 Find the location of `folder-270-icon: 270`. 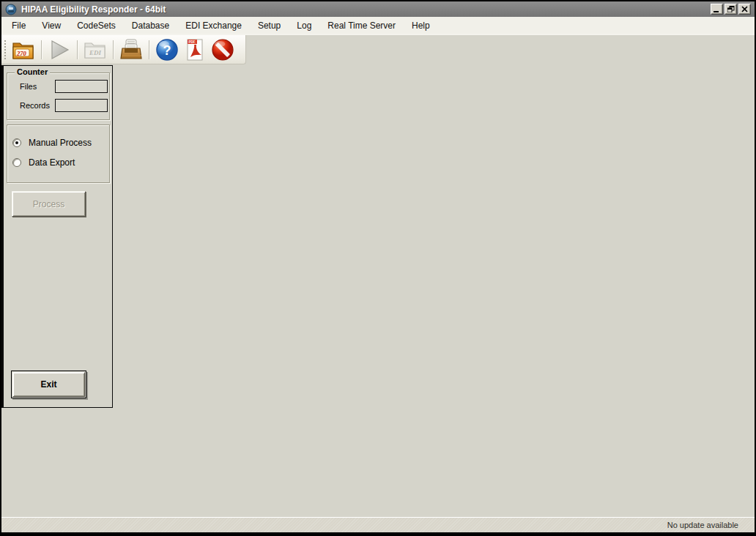

folder-270-icon: 270 is located at coordinates (23, 50).